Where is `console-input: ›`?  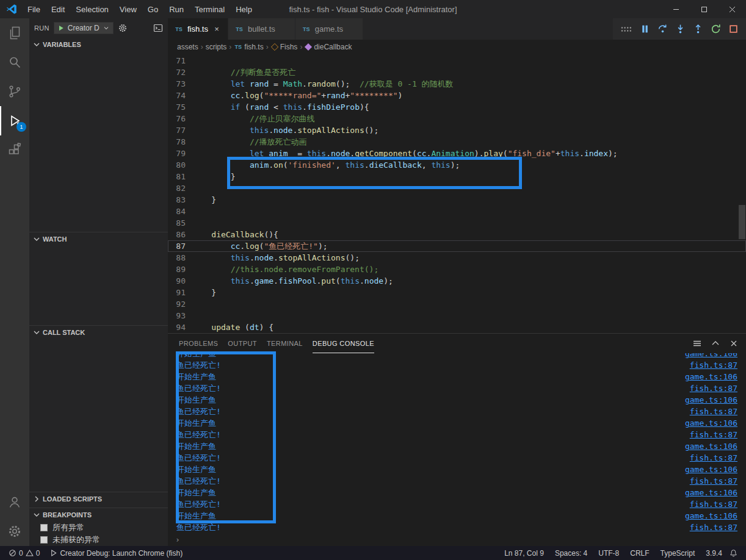
console-input: › is located at coordinates (457, 539).